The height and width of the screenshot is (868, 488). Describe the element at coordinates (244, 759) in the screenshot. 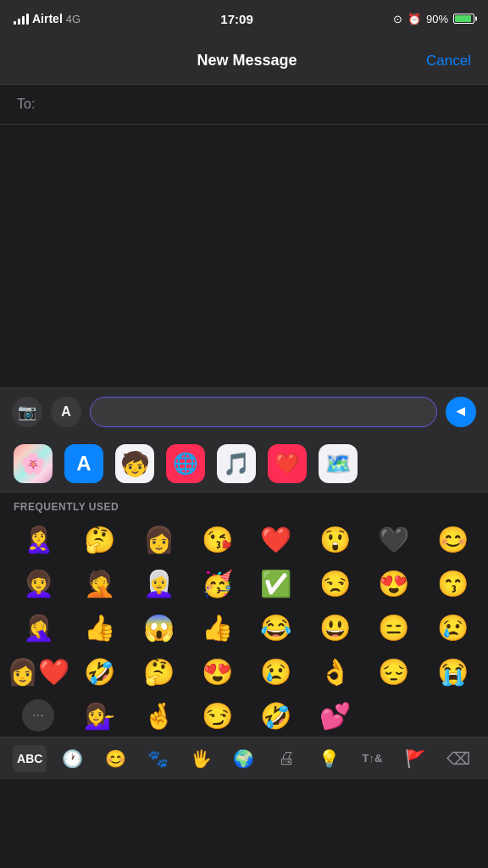

I see `globe-button: 🌍` at that location.